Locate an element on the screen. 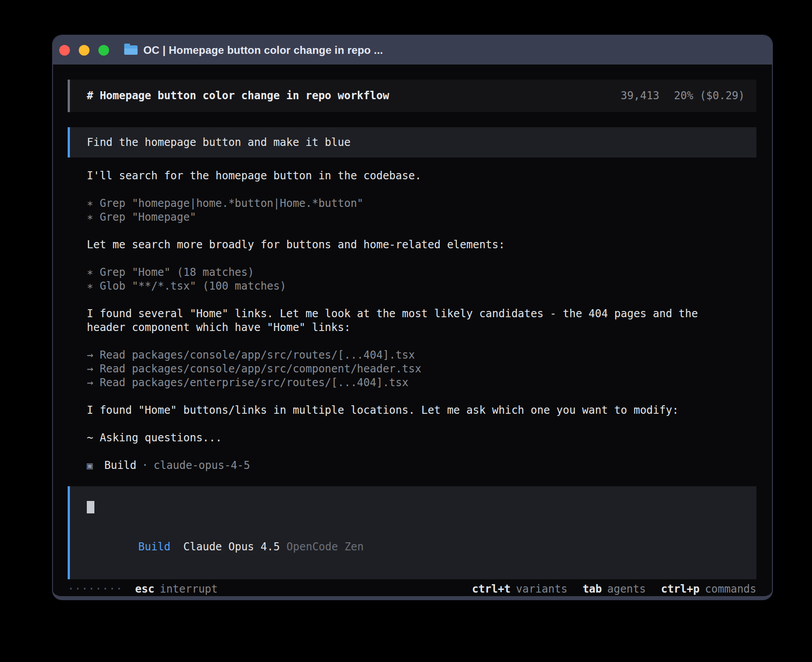  shortcut-agents: tab agents is located at coordinates (614, 589).